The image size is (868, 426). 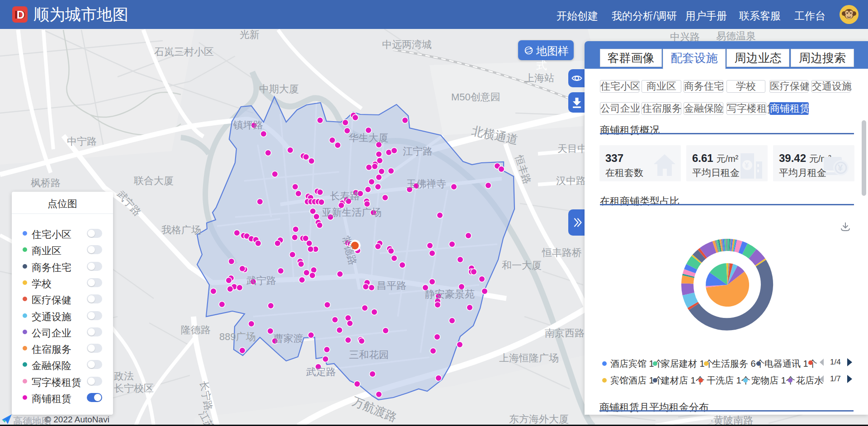 I want to click on svg-text: 隆德路, so click(x=196, y=330).